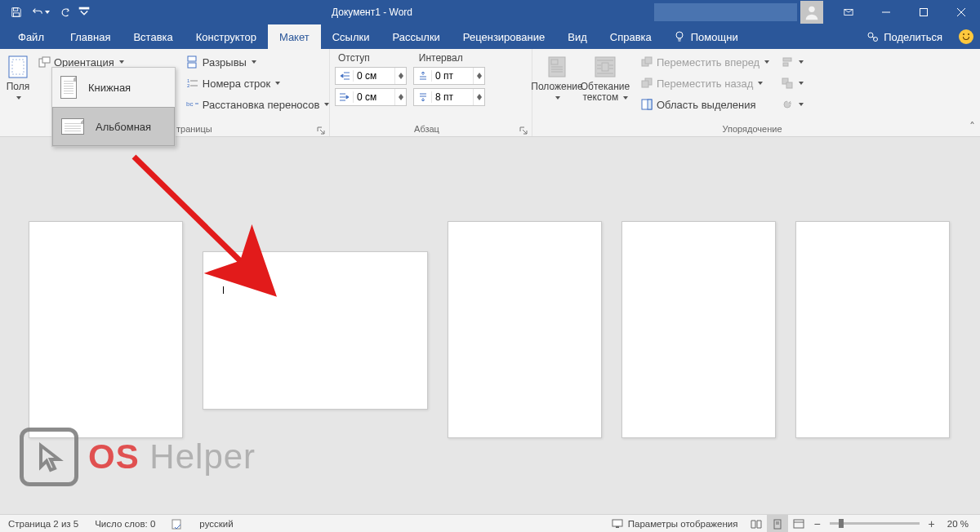 This screenshot has width=980, height=532. I want to click on account-name-area, so click(725, 12).